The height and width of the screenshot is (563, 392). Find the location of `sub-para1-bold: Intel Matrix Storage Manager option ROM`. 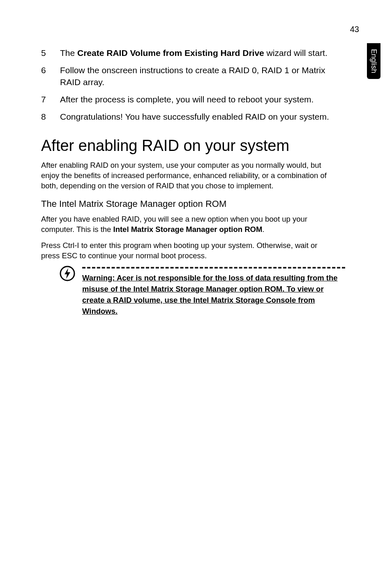

sub-para1-bold: Intel Matrix Storage Manager option ROM is located at coordinates (188, 229).